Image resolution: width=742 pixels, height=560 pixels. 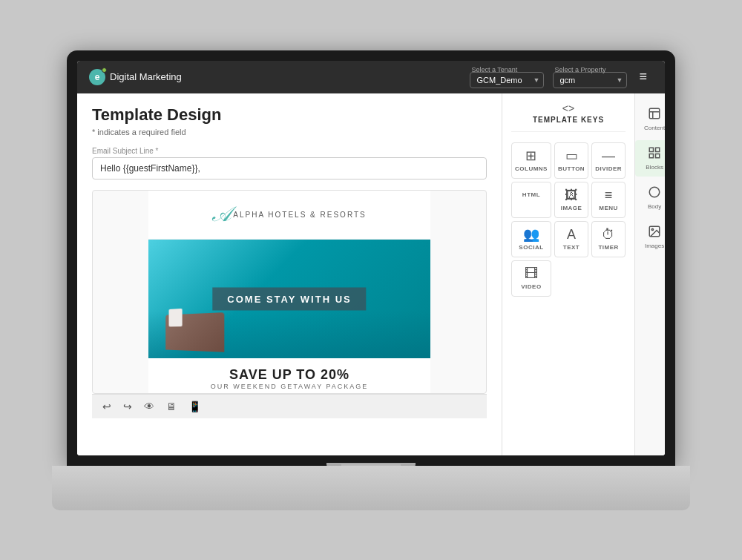 What do you see at coordinates (608, 234) in the screenshot?
I see `block-icon-timer: ⏱` at bounding box center [608, 234].